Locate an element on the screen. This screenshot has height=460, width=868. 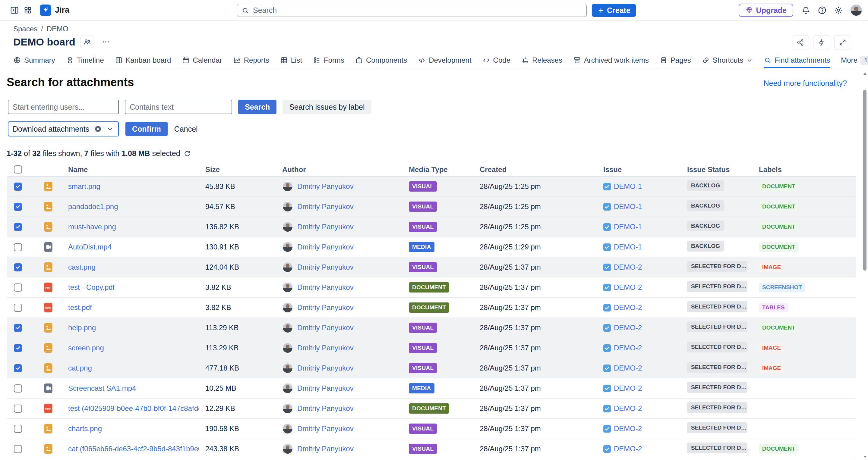
tab-components: Components is located at coordinates (381, 61).